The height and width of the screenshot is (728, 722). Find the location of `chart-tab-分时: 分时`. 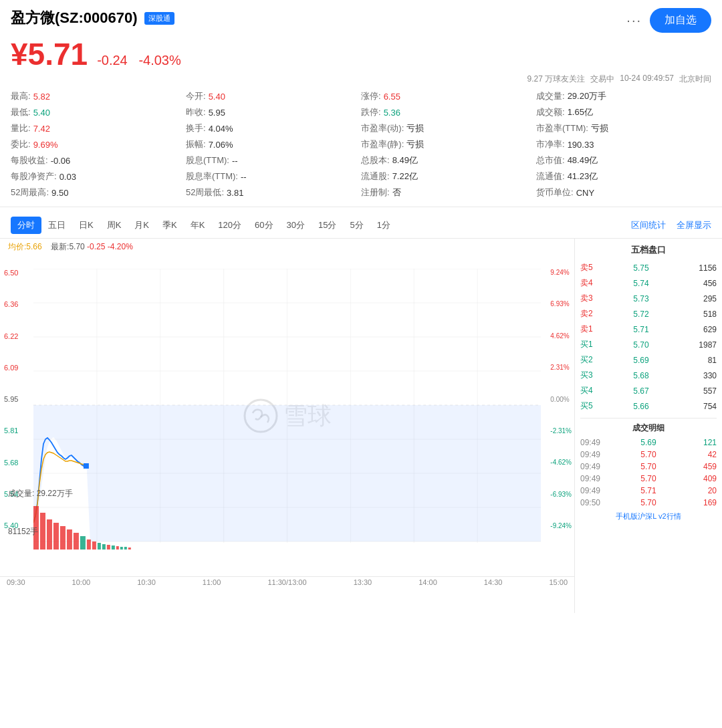

chart-tab-分时: 分时 is located at coordinates (26, 225).